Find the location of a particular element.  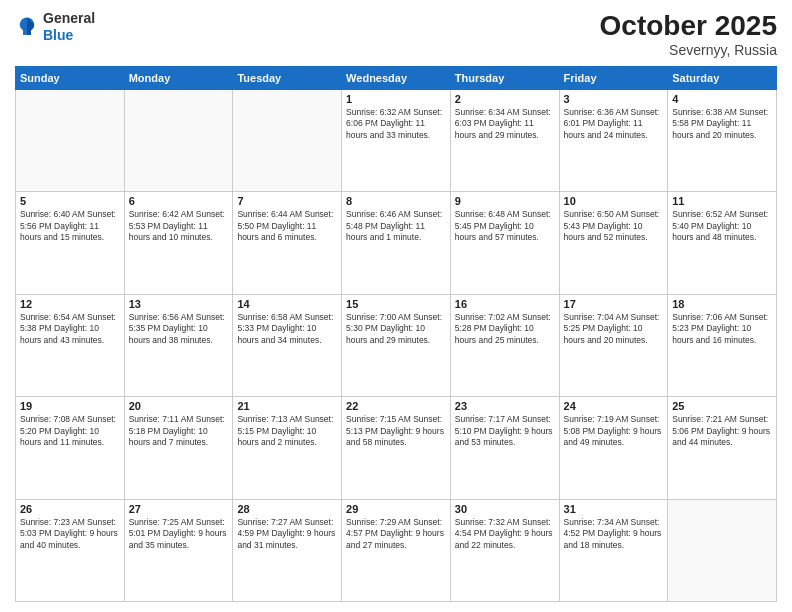

day-number: 7 is located at coordinates (287, 201).